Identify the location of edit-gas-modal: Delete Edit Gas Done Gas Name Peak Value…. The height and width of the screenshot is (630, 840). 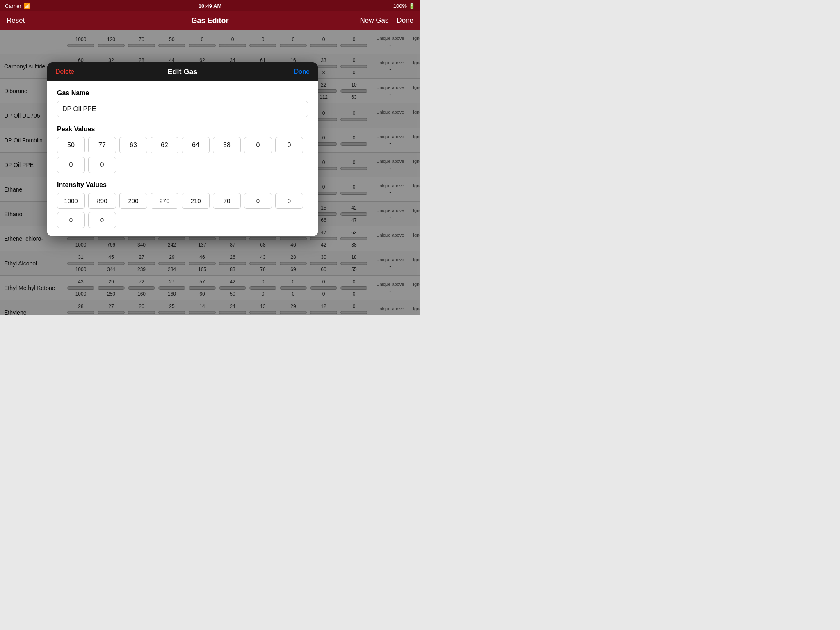
(183, 149).